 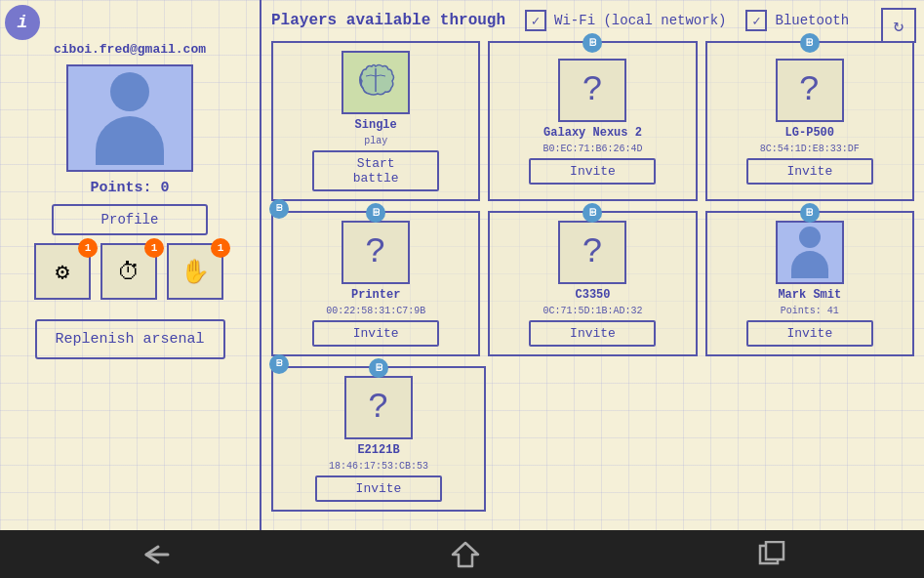 What do you see at coordinates (810, 213) in the screenshot?
I see `bluetooth-indicator-mark: ᗸ` at bounding box center [810, 213].